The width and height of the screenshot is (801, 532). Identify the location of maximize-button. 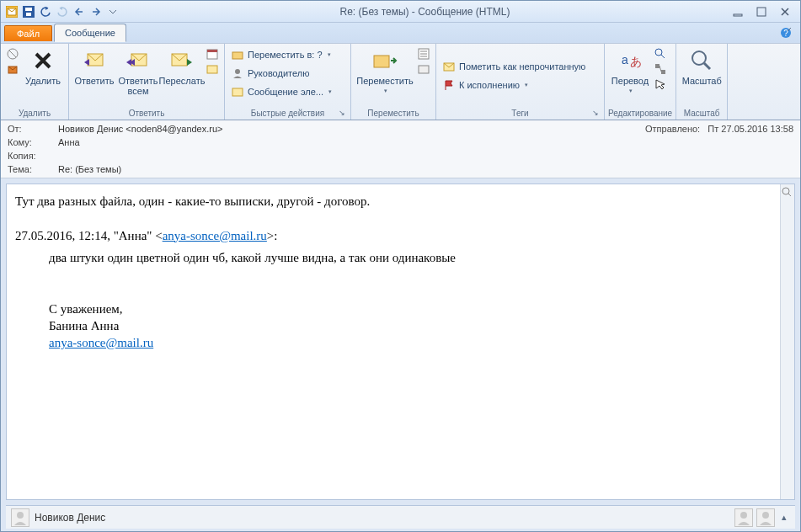
(761, 12).